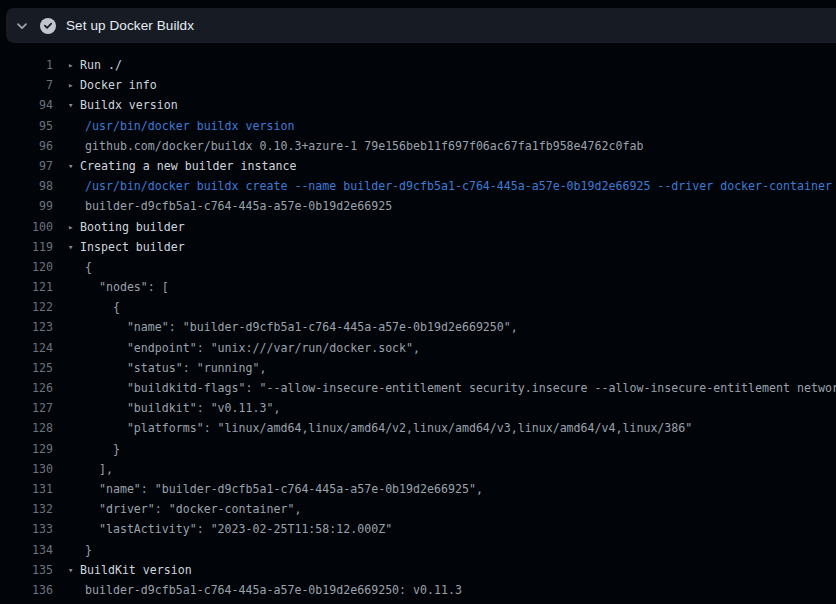 The image size is (836, 604). Describe the element at coordinates (418, 206) in the screenshot. I see `log-row: 99builder-d9cfb5a1-c764-445a-a57e-0b19d2…` at that location.